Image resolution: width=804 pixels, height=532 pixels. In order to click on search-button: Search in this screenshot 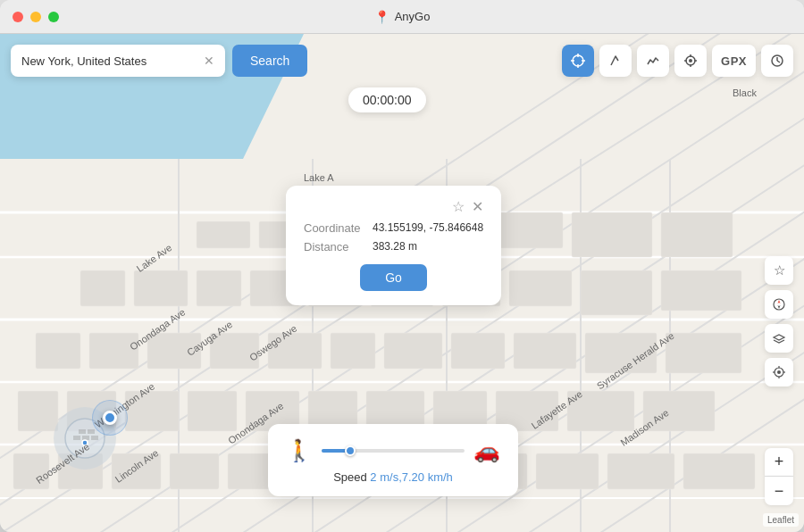, I will do `click(270, 61)`.